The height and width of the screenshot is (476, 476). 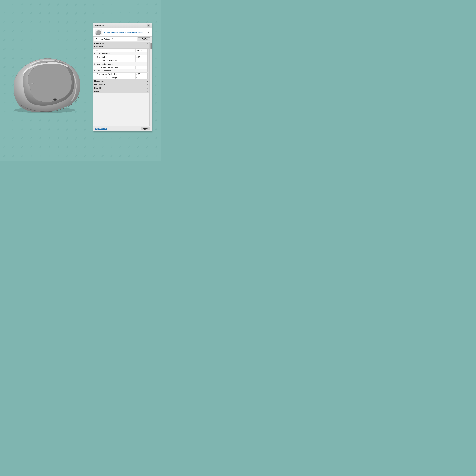 What do you see at coordinates (114, 91) in the screenshot?
I see `other-label: Other` at bounding box center [114, 91].